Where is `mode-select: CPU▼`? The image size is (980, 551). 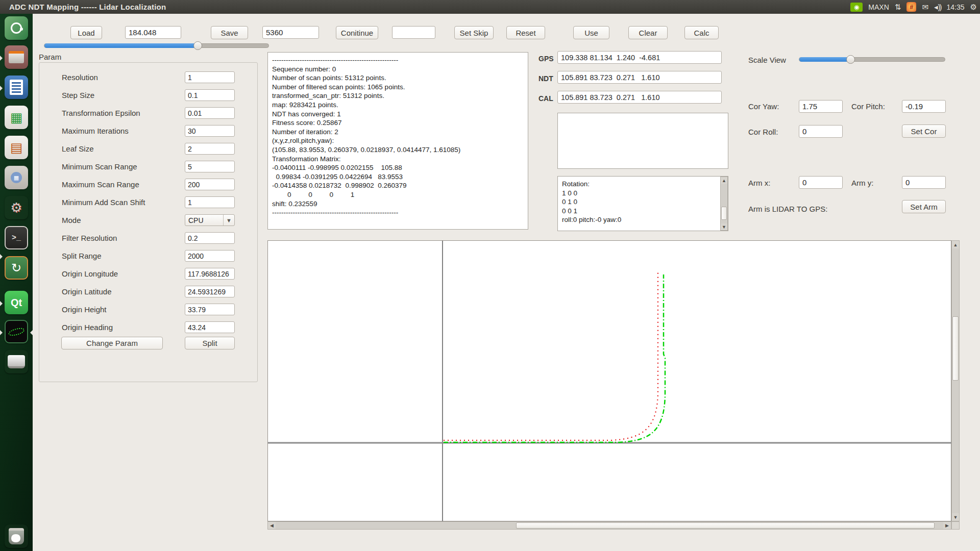 mode-select: CPU▼ is located at coordinates (210, 220).